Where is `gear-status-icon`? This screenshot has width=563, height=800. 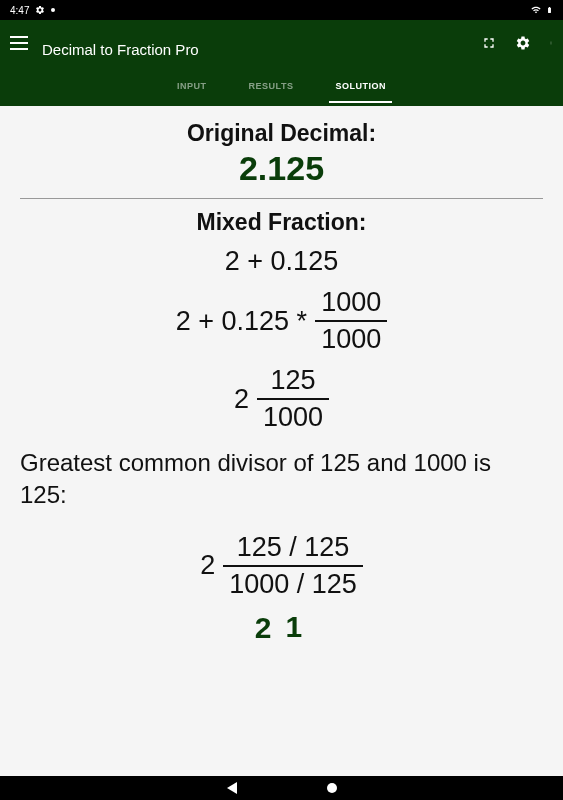 gear-status-icon is located at coordinates (40, 10).